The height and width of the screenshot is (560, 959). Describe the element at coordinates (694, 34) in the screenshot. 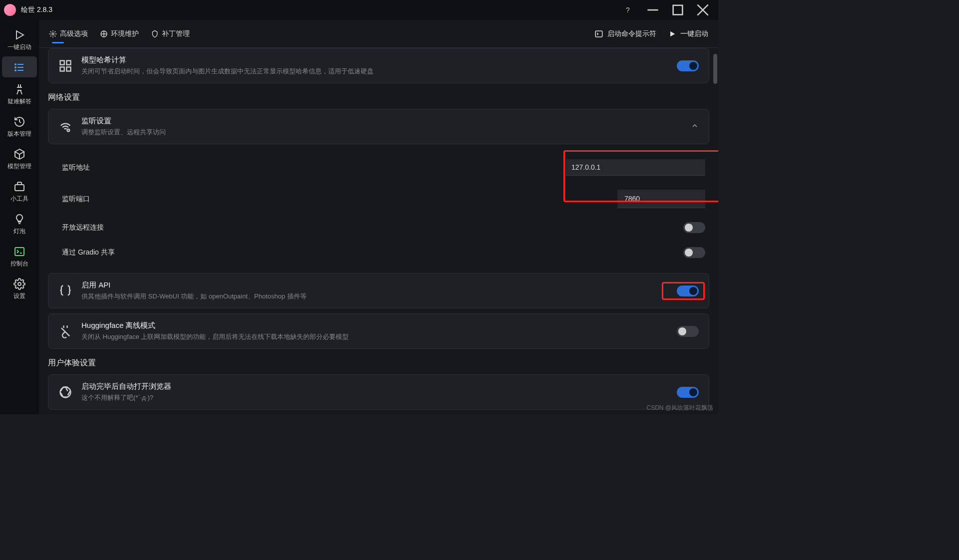

I see `one-click-label: 一键启动` at that location.